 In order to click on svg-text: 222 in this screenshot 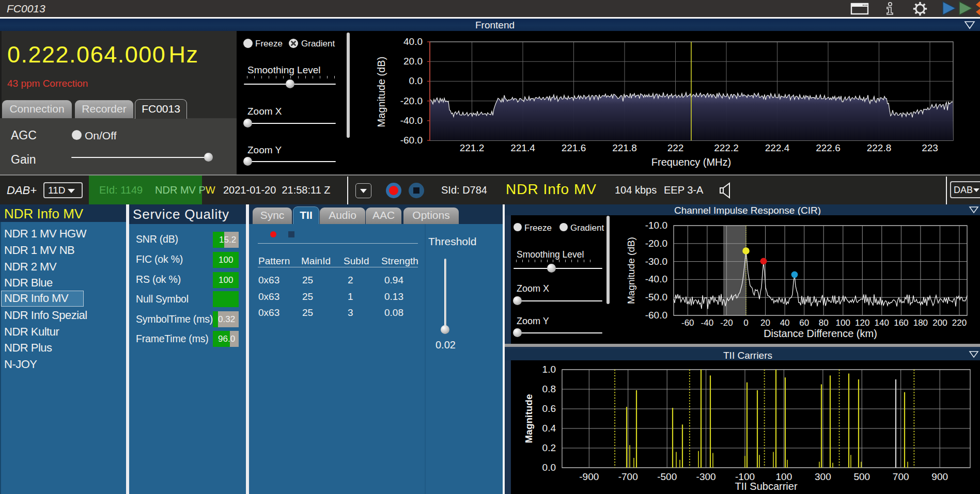, I will do `click(676, 148)`.